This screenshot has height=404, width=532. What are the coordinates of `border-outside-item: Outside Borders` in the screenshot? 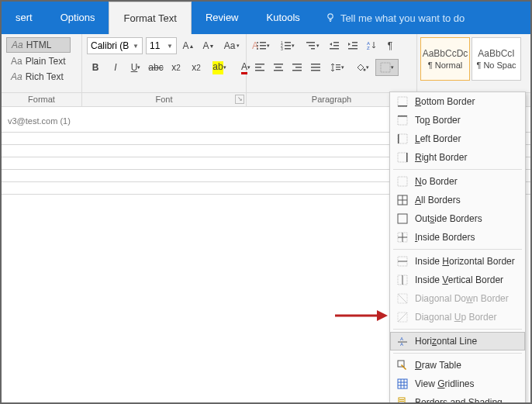 It's located at (458, 219).